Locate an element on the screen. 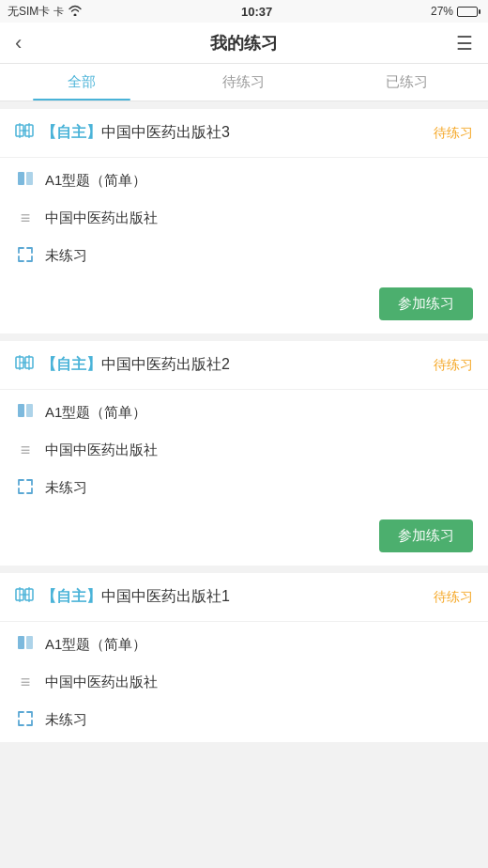 The image size is (488, 868). tab-pending: 待练习 is located at coordinates (244, 83).